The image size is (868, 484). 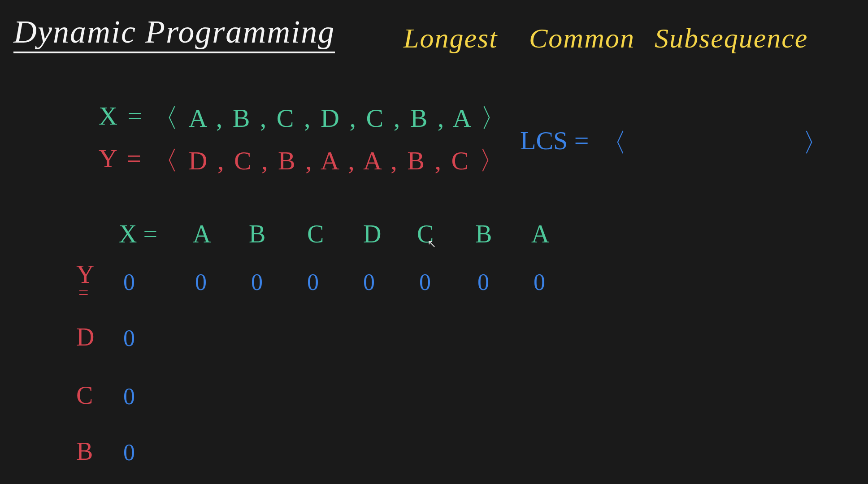 What do you see at coordinates (84, 451) in the screenshot?
I see `table-y-header-2: B` at bounding box center [84, 451].